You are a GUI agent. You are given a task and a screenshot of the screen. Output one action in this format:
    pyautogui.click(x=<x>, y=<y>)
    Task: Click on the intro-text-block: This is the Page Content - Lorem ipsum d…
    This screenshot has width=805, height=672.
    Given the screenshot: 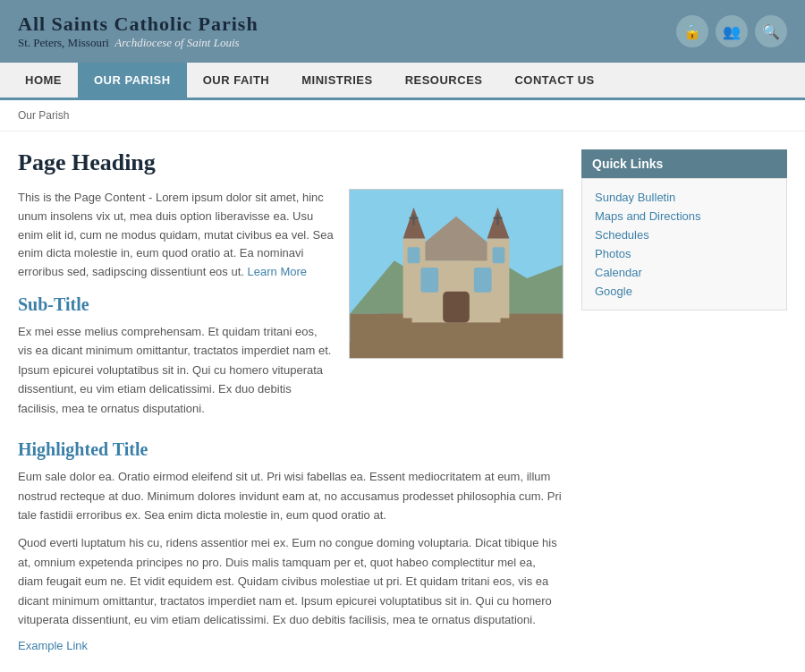 What is the action you would take?
    pyautogui.click(x=176, y=308)
    